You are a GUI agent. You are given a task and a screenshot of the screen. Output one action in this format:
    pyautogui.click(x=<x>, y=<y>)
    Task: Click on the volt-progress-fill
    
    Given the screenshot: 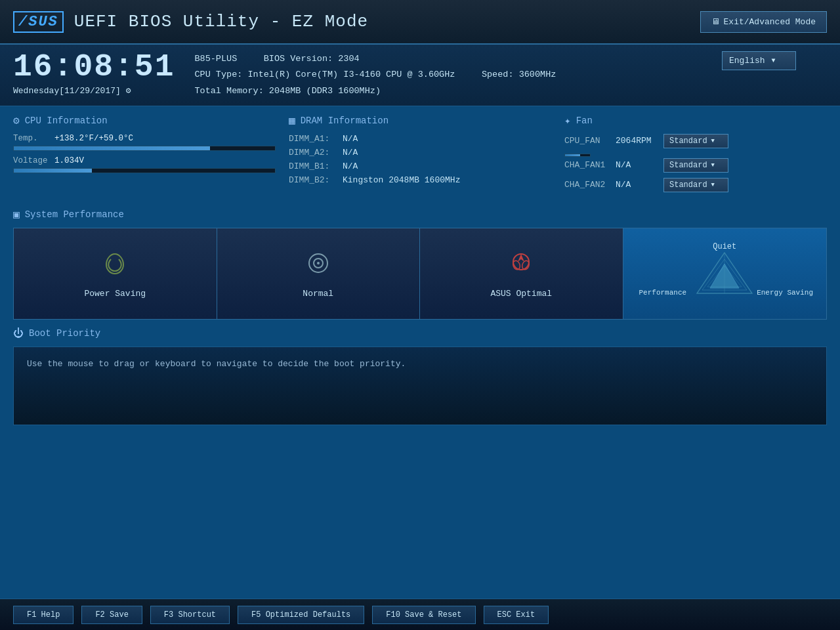 What is the action you would take?
    pyautogui.click(x=52, y=171)
    